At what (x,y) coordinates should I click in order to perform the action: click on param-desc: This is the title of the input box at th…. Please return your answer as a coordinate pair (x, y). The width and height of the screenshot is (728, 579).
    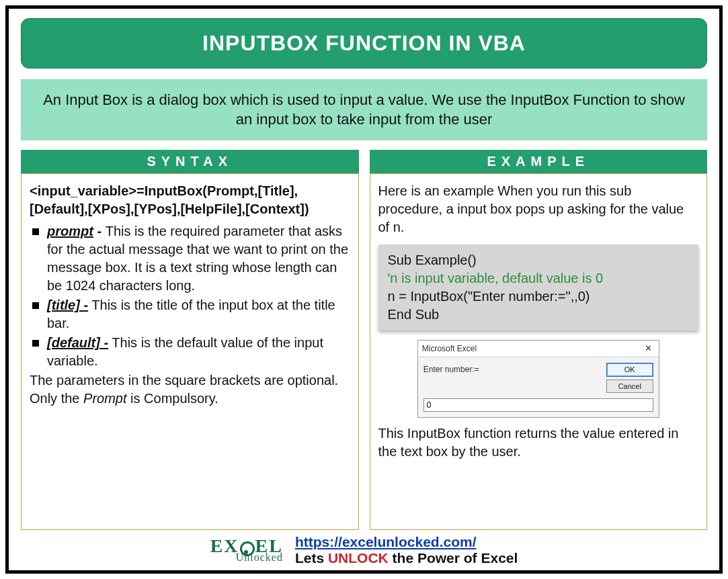
    Looking at the image, I should click on (191, 314).